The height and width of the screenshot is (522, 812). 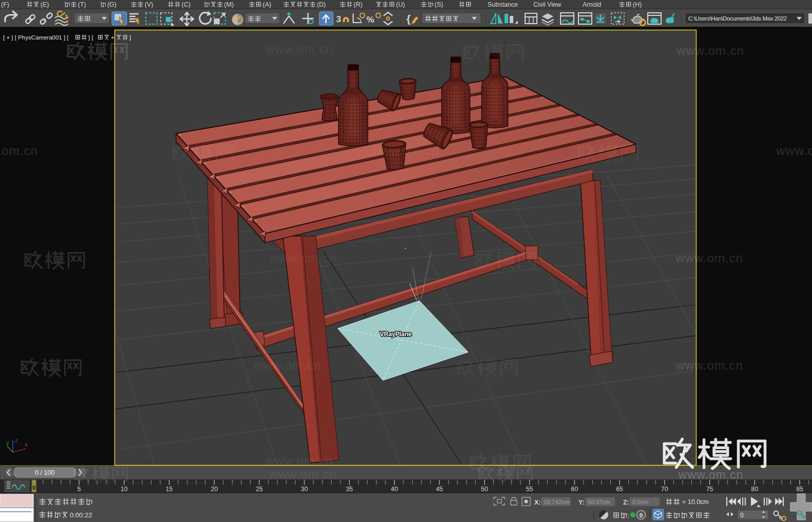 I want to click on svg-text: 25, so click(x=259, y=489).